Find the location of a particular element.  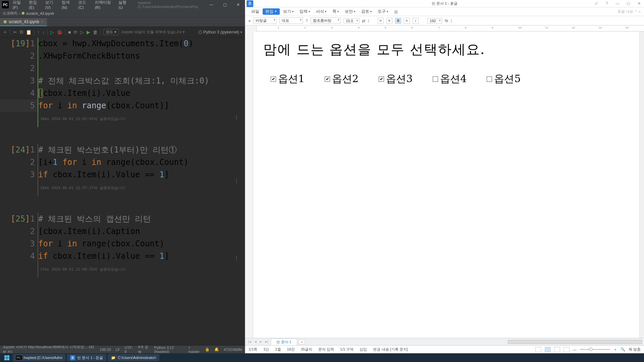

option-5: 옵션5 is located at coordinates (504, 79).